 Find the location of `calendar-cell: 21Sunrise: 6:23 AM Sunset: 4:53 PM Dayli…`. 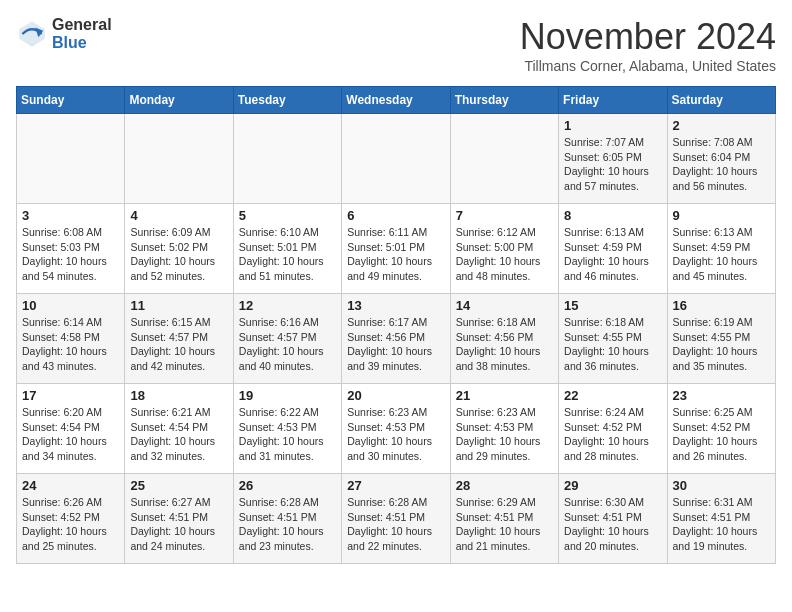

calendar-cell: 21Sunrise: 6:23 AM Sunset: 4:53 PM Dayli… is located at coordinates (504, 429).